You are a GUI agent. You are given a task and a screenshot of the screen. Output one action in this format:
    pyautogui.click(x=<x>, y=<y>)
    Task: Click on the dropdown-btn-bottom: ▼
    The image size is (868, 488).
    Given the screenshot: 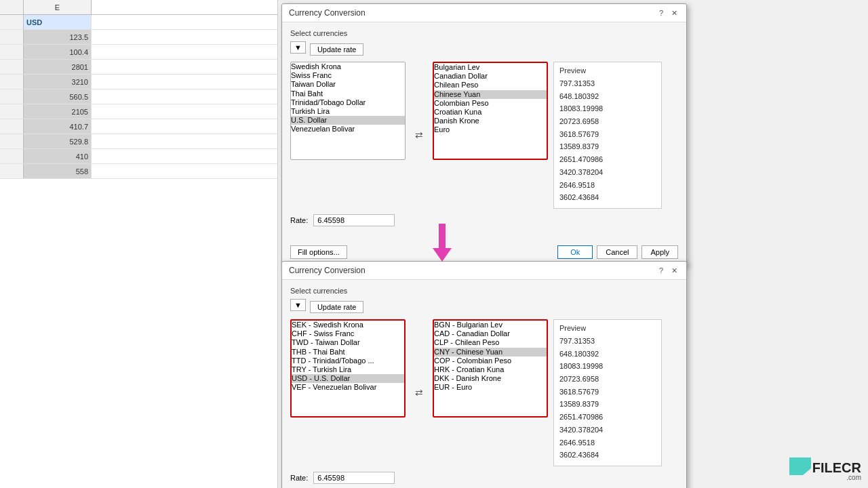 What is the action you would take?
    pyautogui.click(x=298, y=305)
    